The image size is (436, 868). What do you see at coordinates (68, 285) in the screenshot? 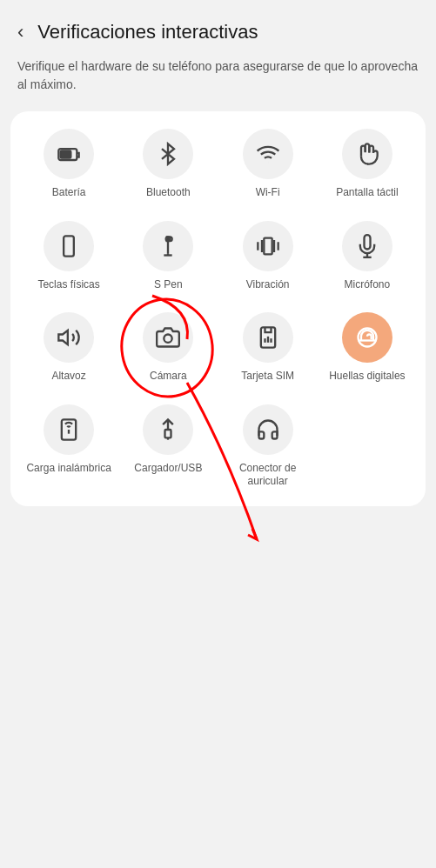
I see `teclas-label: Teclas físicas` at bounding box center [68, 285].